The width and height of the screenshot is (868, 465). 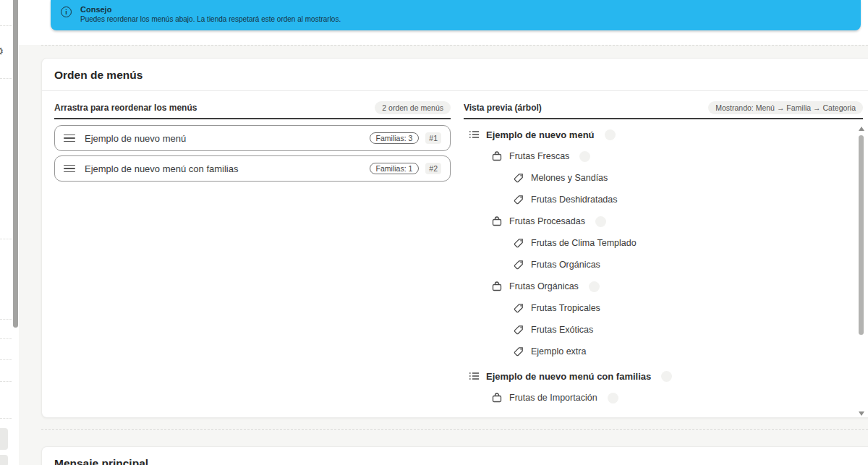 What do you see at coordinates (16, 163) in the screenshot?
I see `page-scrollbar` at bounding box center [16, 163].